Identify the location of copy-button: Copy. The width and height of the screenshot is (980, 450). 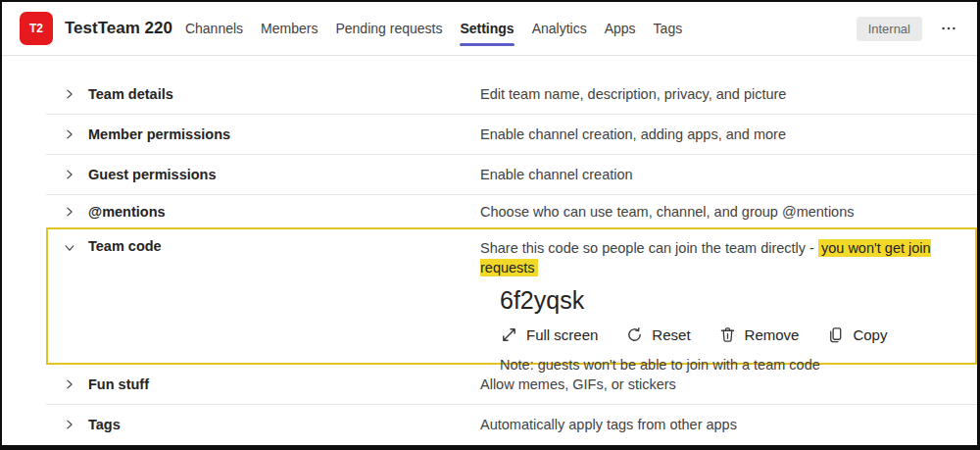
(857, 335).